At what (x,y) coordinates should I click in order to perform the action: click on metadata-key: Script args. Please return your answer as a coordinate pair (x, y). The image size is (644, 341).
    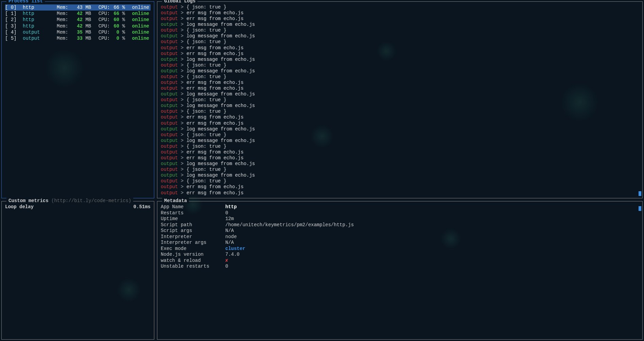
    Looking at the image, I should click on (193, 231).